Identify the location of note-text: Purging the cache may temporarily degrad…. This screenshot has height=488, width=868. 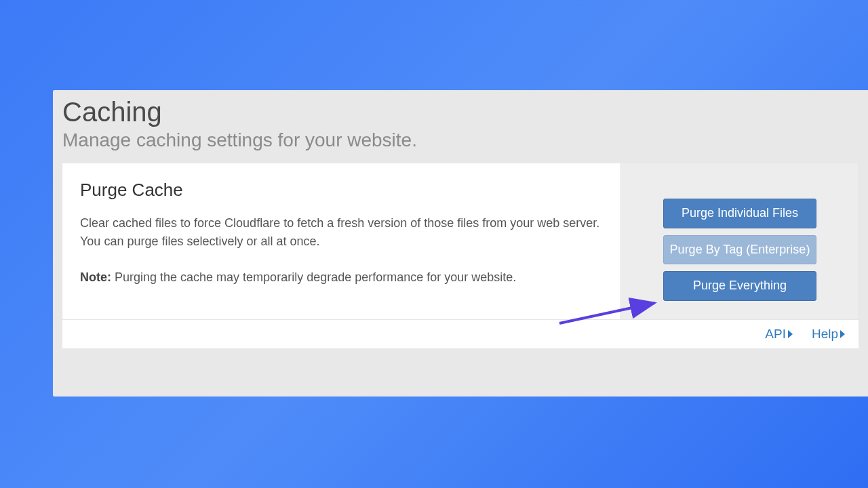
(313, 277).